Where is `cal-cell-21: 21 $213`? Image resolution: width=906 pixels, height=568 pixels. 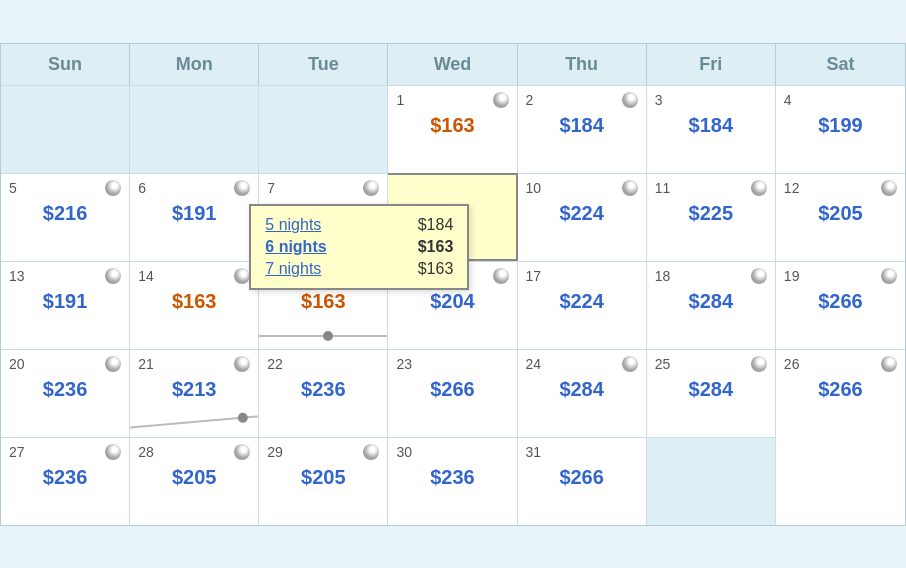 cal-cell-21: 21 $213 is located at coordinates (194, 393).